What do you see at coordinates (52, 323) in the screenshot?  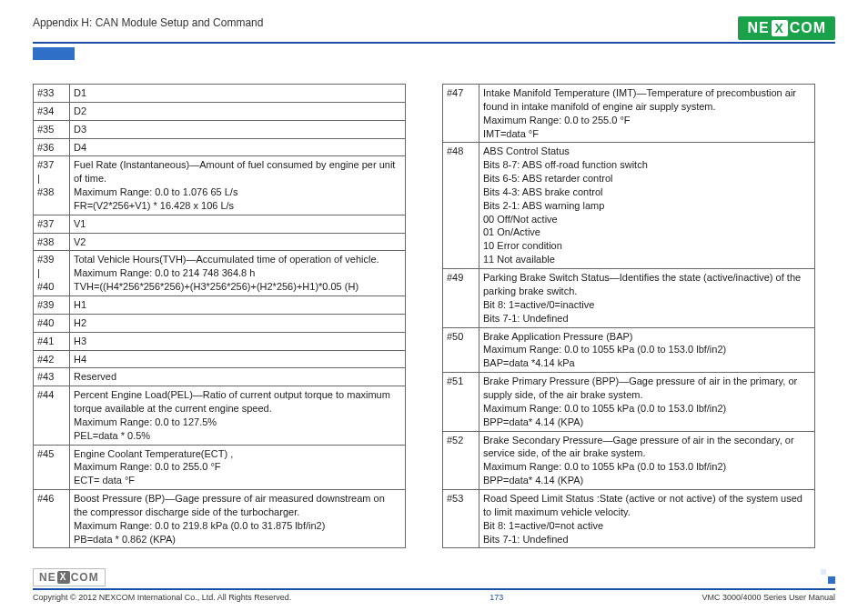 I see `row-index: #40` at bounding box center [52, 323].